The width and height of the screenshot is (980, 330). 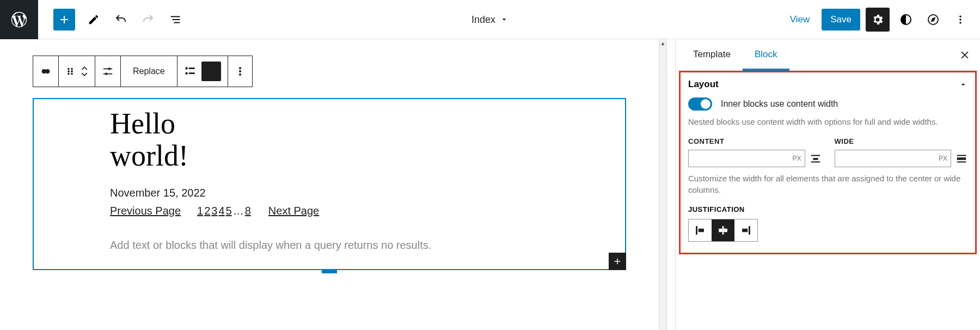 What do you see at coordinates (746, 230) in the screenshot?
I see `justify-right-button` at bounding box center [746, 230].